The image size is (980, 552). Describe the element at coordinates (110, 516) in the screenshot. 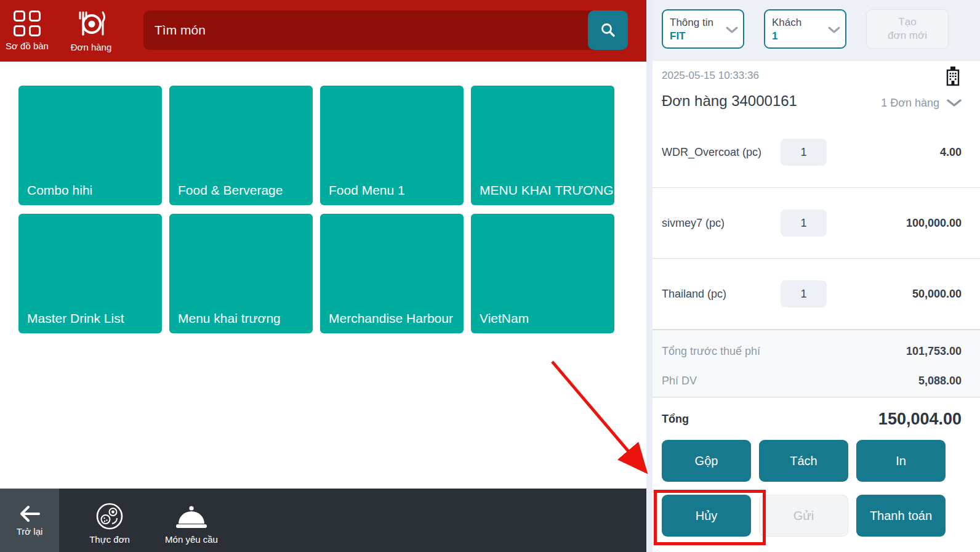

I see `food-plate-icon` at that location.